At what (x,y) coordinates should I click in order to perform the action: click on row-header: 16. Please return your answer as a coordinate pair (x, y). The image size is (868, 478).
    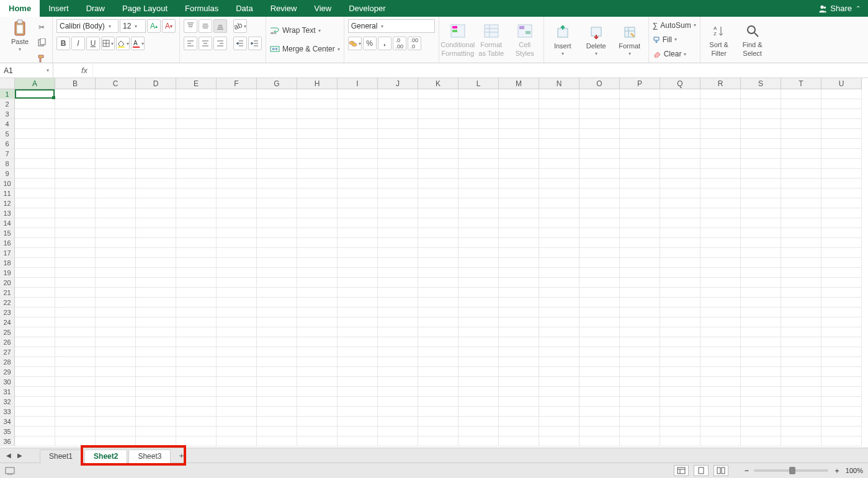
    Looking at the image, I should click on (7, 243).